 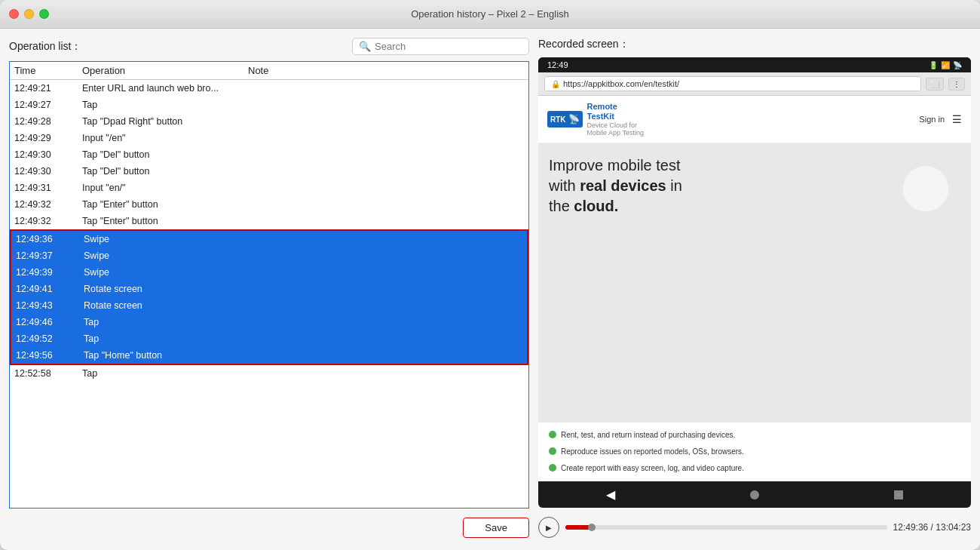 What do you see at coordinates (733, 84) in the screenshot?
I see `url-bar: 🔒 https://appkitbox.com/en/testkit/` at bounding box center [733, 84].